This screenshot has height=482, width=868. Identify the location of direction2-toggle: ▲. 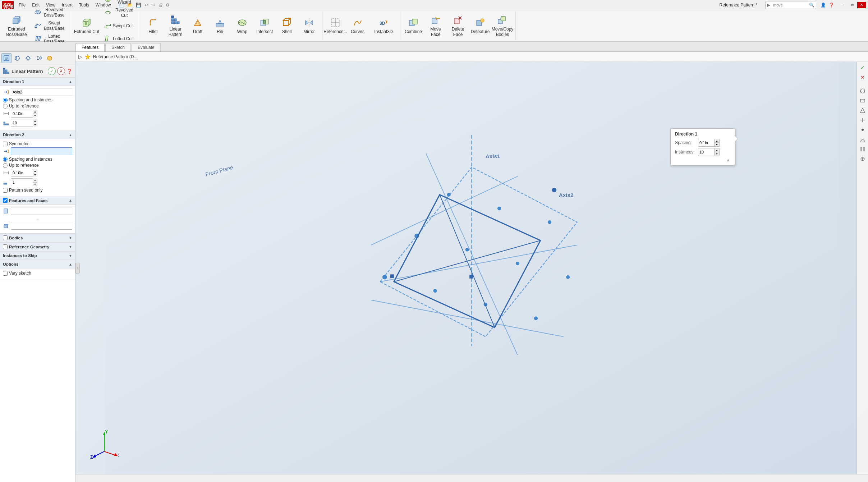
(70, 135).